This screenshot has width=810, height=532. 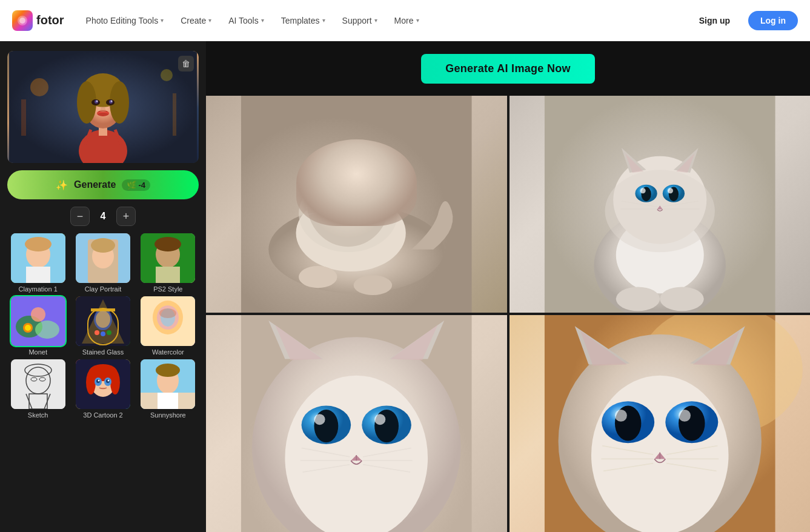 I want to click on style-thumb-clay-portrait, so click(x=103, y=258).